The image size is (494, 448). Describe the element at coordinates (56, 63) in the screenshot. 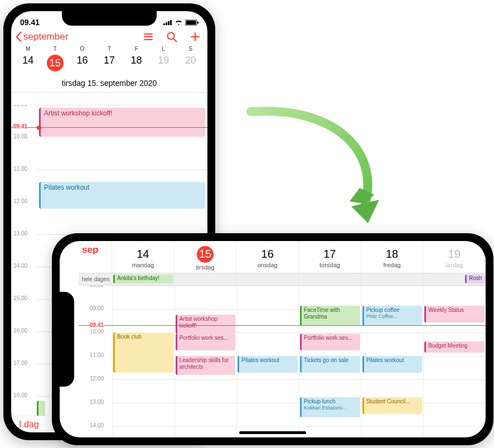

I see `date-cell: 15` at that location.